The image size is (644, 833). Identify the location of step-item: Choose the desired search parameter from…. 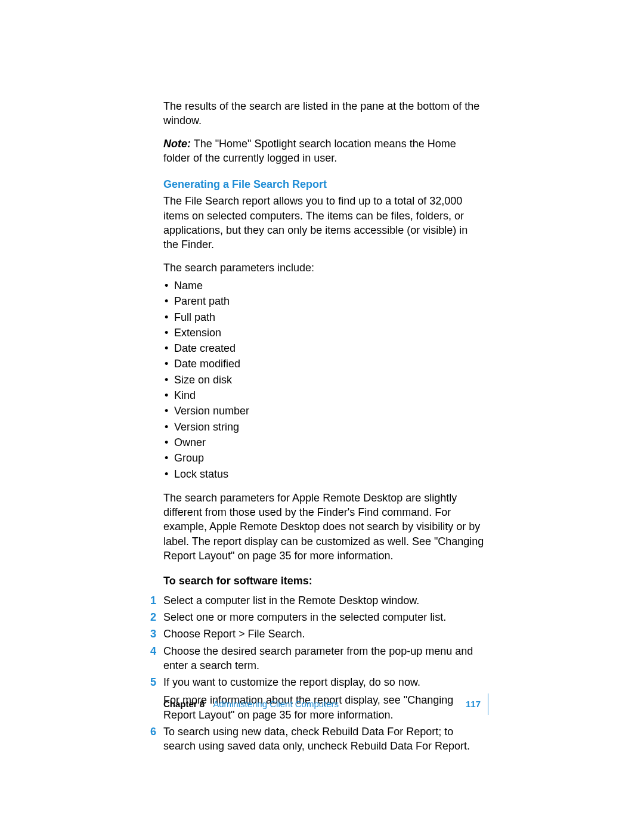
(324, 658).